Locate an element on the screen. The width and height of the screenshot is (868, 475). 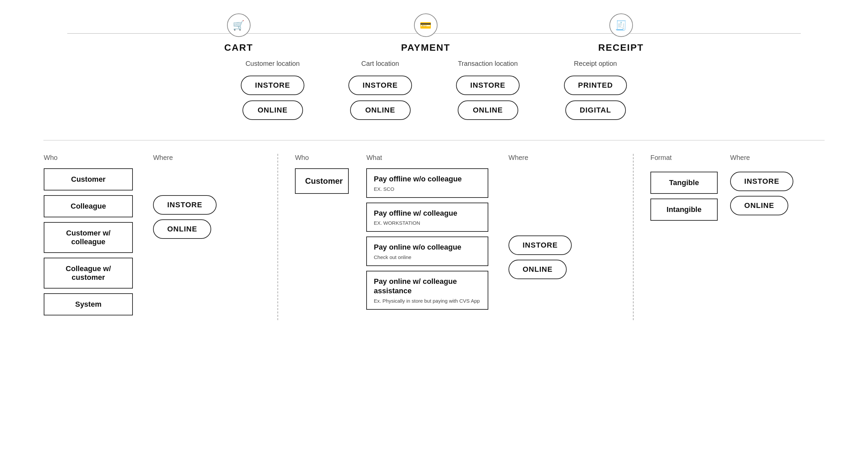
cart-label: CART is located at coordinates (239, 48).